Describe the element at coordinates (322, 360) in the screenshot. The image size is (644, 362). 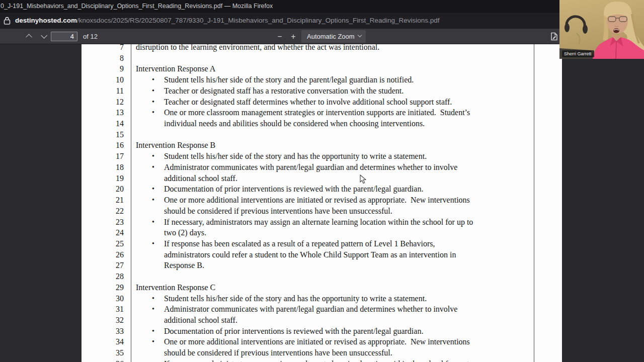
I see `doc-line: 36•If necessary, administrators may assi…` at that location.